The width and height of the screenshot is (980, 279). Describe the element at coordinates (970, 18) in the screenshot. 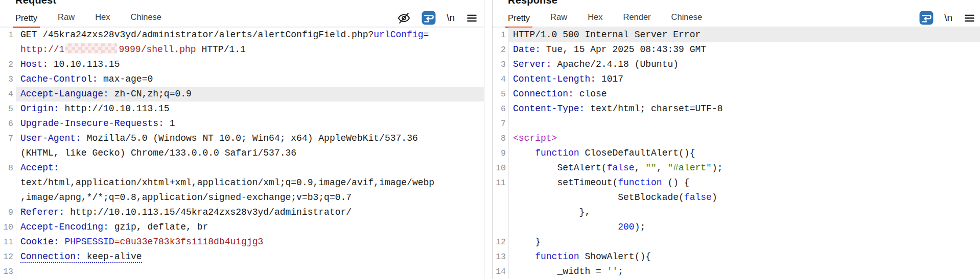

I see `menu-icon` at that location.